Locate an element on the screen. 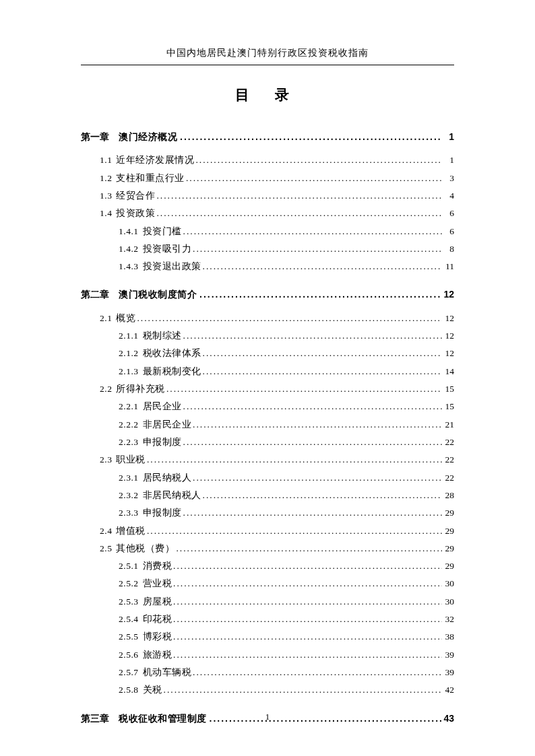  toc-text: 近年经济发展情况 is located at coordinates (155, 160).